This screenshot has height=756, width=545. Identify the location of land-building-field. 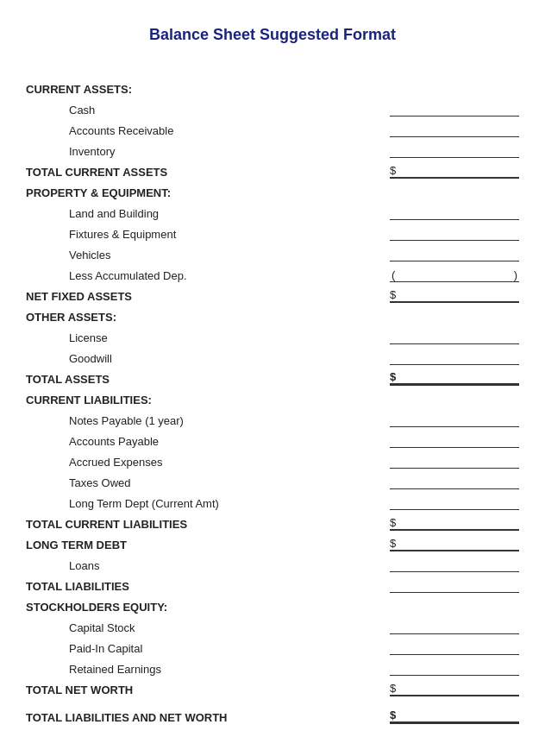
(454, 213).